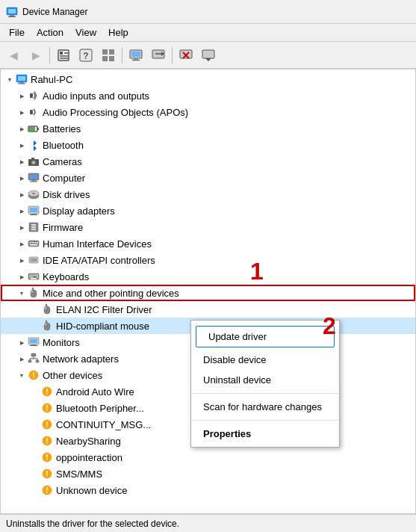 Image resolution: width=416 pixels, height=532 pixels. I want to click on tree-apo: Audio Processing Objects (APOs), so click(208, 112).